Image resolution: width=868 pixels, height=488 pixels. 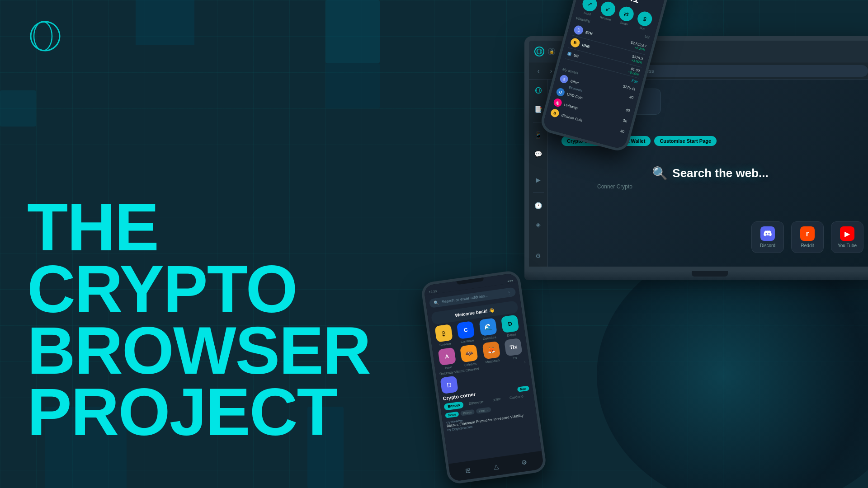 What do you see at coordinates (488, 327) in the screenshot?
I see `opensea-app-icon: 🌊` at bounding box center [488, 327].